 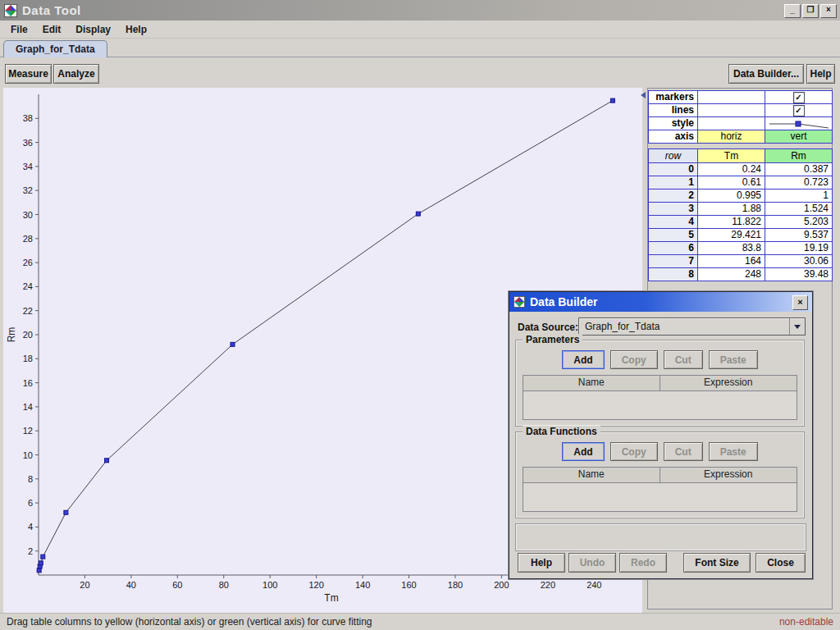 What do you see at coordinates (741, 235) in the screenshot?
I see `table-row: 529.4219.537` at bounding box center [741, 235].